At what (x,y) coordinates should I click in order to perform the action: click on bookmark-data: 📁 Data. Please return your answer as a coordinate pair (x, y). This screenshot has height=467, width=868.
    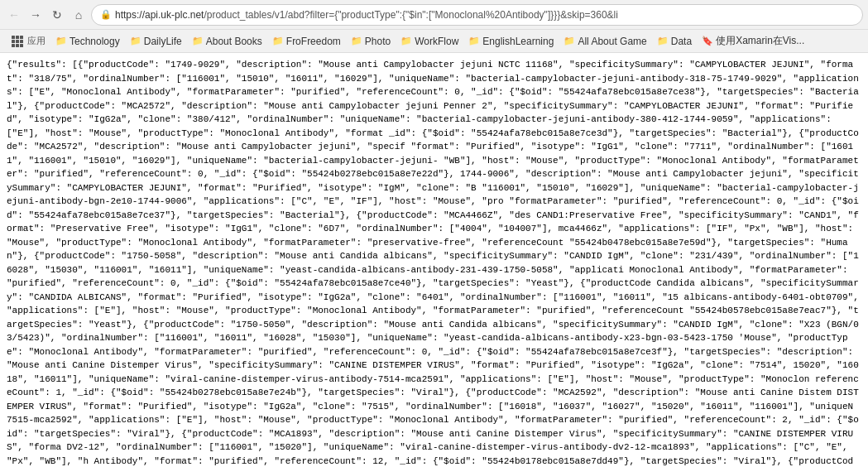
    Looking at the image, I should click on (674, 41).